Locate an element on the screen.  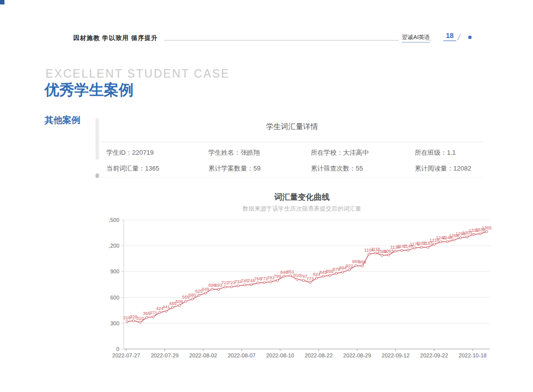
info-value: 220719 is located at coordinates (143, 152).